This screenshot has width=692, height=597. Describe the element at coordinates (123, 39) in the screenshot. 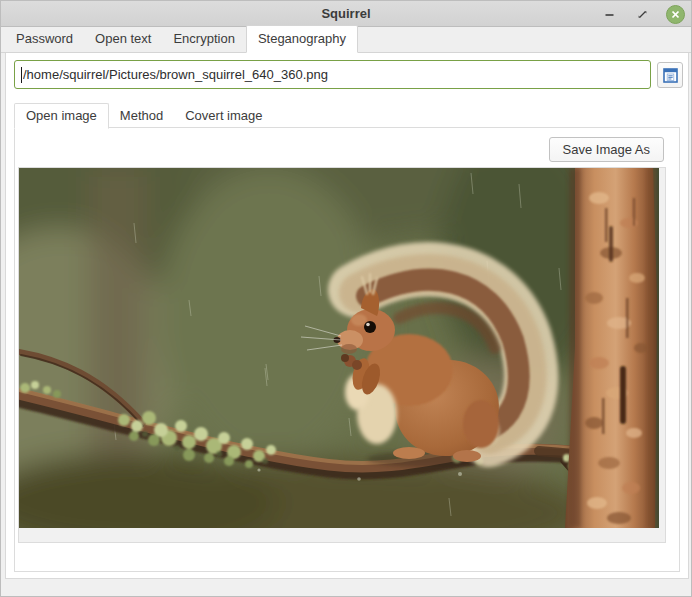

I see `tab-open-text: Open text` at that location.